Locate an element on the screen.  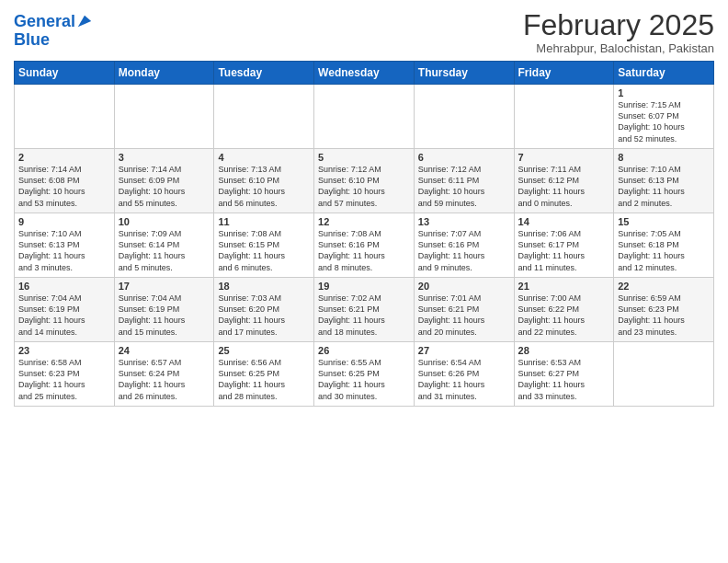
day-number: 2 is located at coordinates (64, 157).